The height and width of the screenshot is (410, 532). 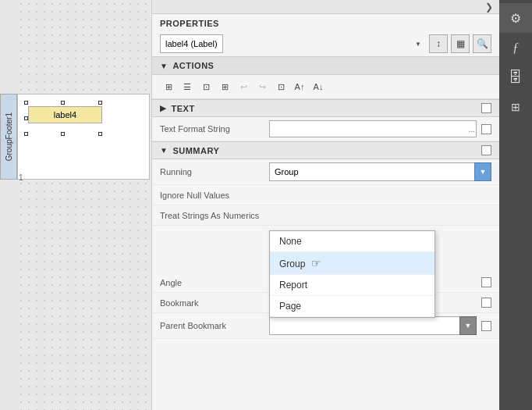 I want to click on text-format-dots: ..., so click(x=472, y=130).